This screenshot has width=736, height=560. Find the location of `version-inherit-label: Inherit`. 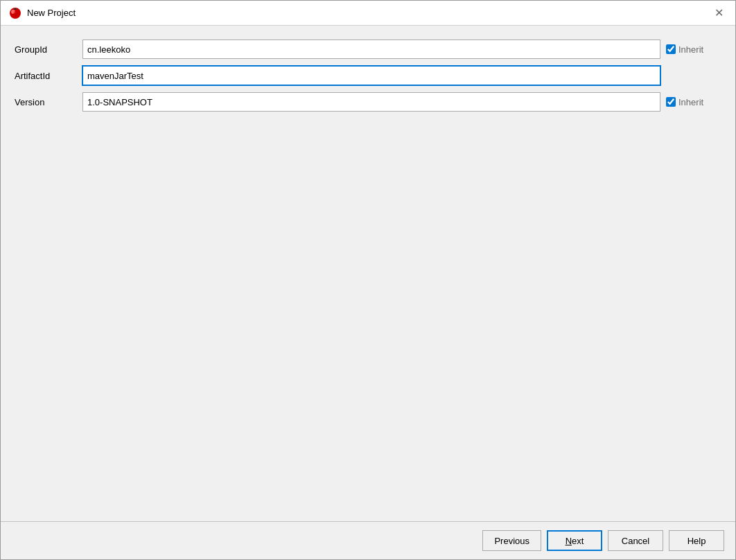

version-inherit-label: Inherit is located at coordinates (691, 103).